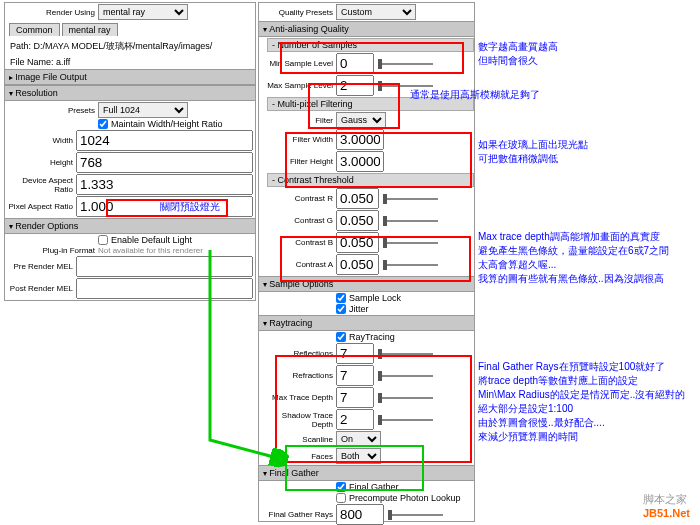 Image resolution: width=700 pixels, height=525 pixels. What do you see at coordinates (372, 58) in the screenshot?
I see `highlight-samples` at bounding box center [372, 58].